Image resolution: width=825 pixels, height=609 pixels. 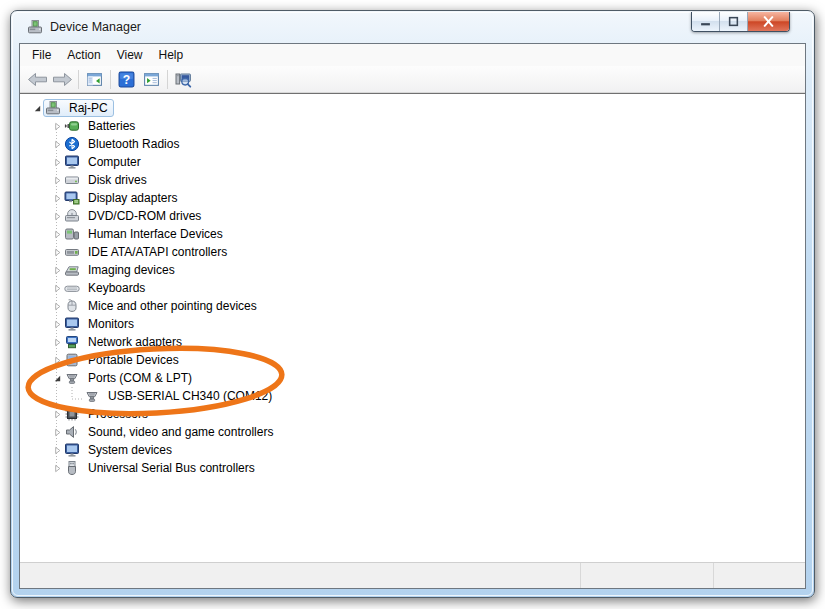 I want to click on tree-item-imaging-devices: Imaging devices, so click(x=412, y=270).